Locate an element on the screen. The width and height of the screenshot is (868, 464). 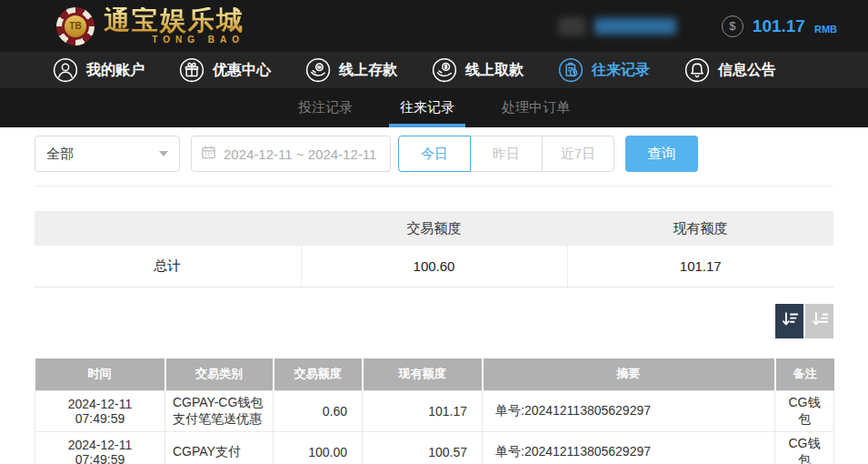
cell-amount: 100.00 is located at coordinates (318, 448).